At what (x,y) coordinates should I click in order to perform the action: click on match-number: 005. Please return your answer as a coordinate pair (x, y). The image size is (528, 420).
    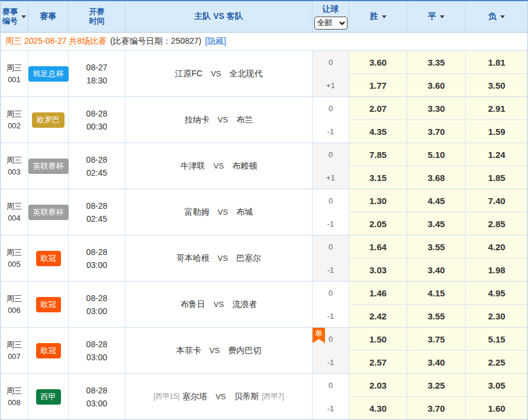
    Looking at the image, I should click on (14, 264).